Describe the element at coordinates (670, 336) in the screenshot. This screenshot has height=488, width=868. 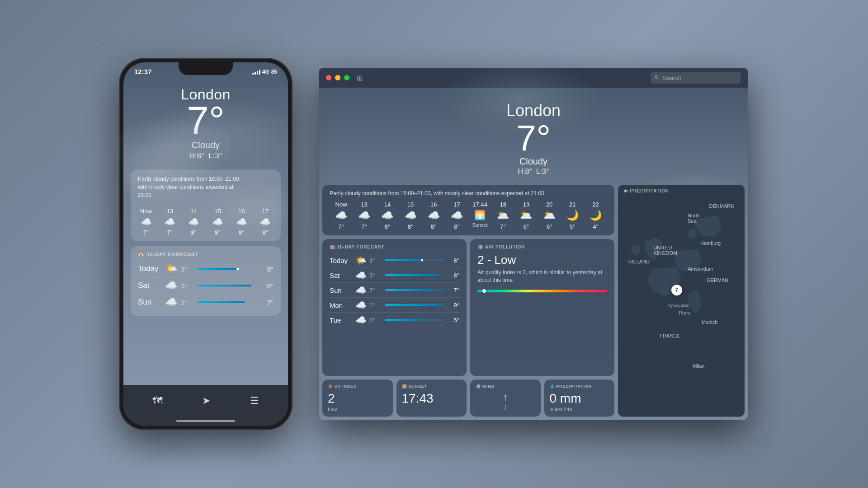
I see `france-label: FRANCE` at that location.